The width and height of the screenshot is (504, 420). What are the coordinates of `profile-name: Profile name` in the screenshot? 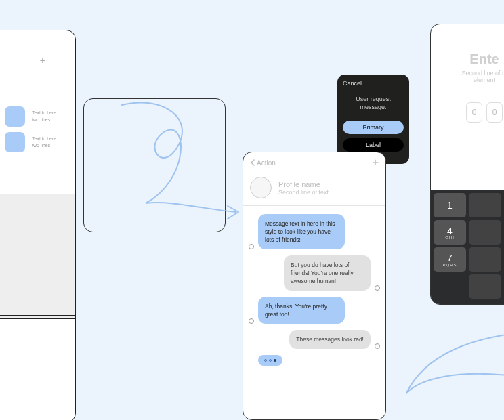 It's located at (303, 184).